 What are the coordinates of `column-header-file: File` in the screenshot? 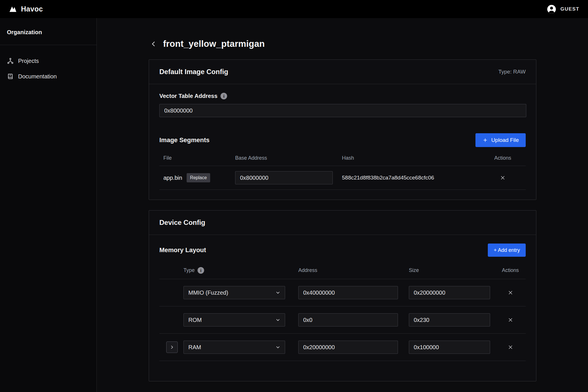 It's located at (196, 158).